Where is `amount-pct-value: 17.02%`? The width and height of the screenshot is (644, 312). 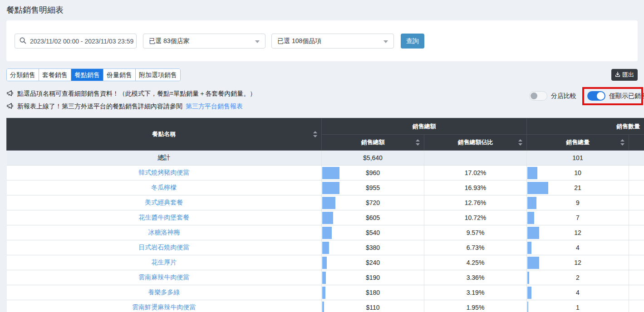 amount-pct-value: 17.02% is located at coordinates (476, 173).